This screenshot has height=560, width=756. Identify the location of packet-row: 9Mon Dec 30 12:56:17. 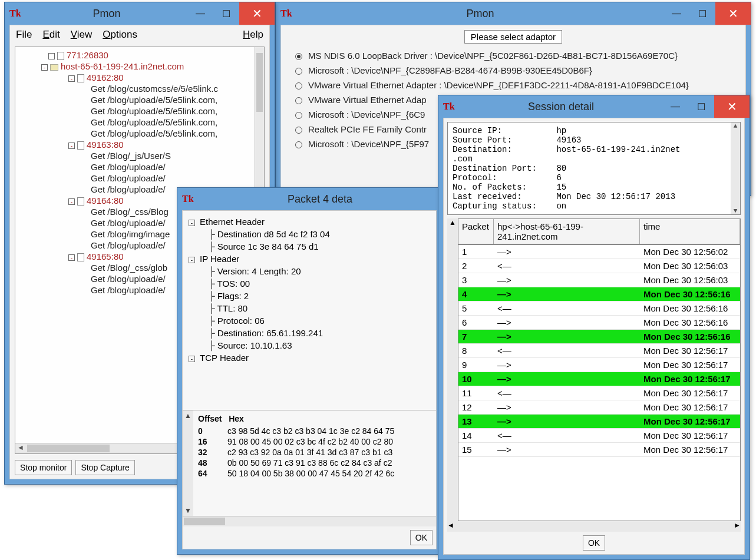
(599, 365).